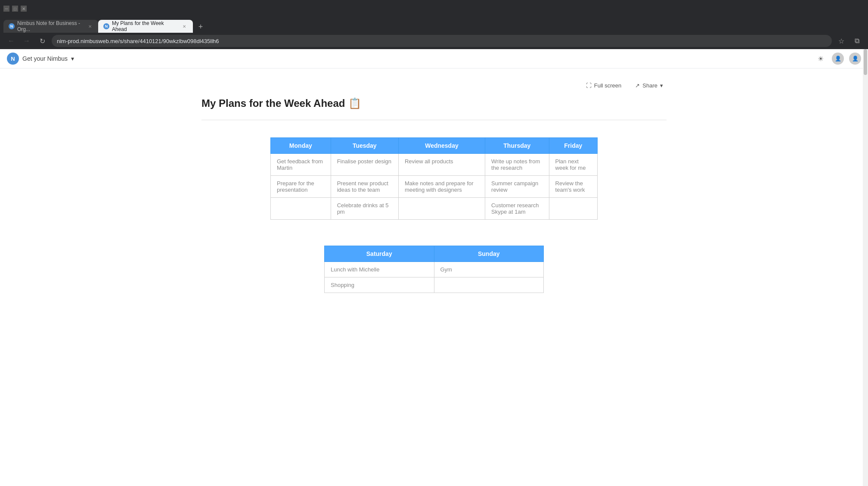 The width and height of the screenshot is (868, 486). I want to click on omnibar-actions: ☆ ⧉, so click(849, 41).